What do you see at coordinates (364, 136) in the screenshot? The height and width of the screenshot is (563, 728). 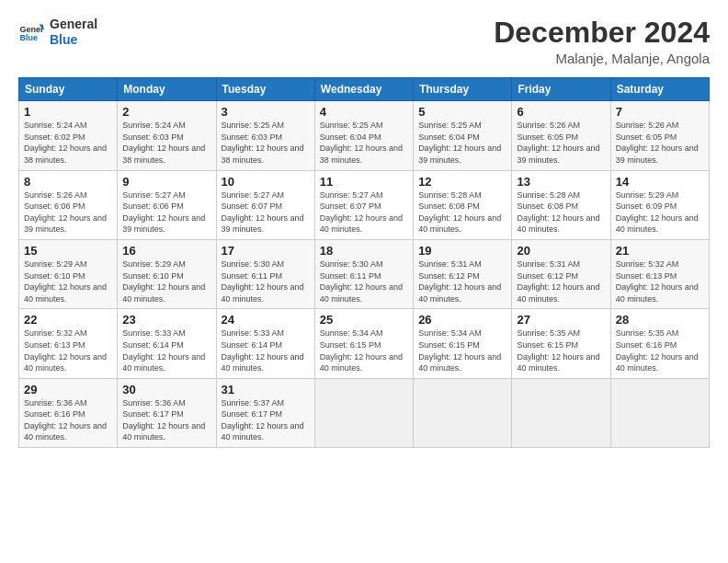 I see `week-row-1: 1 Sunrise: 5:24 AM Sunset: 6:02 PM Dayli…` at bounding box center [364, 136].